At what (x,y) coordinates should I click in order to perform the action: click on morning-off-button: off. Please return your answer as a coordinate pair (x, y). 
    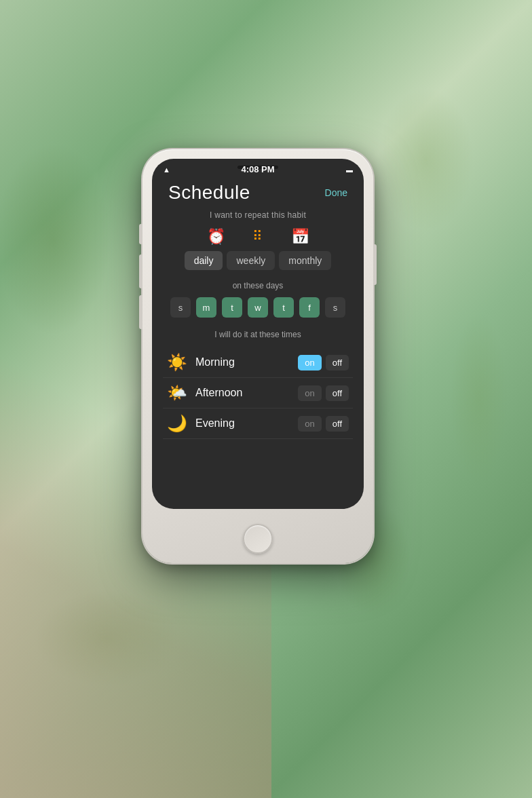
    Looking at the image, I should click on (337, 362).